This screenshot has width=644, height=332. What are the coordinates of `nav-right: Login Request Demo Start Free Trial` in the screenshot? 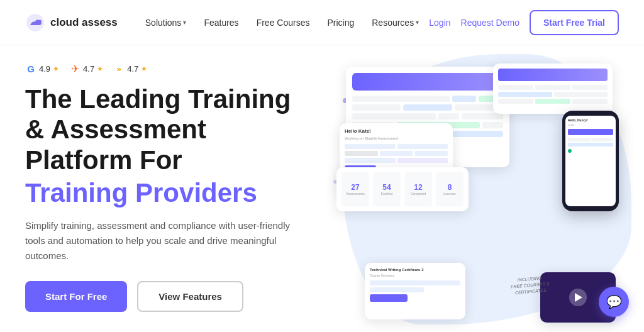 It's located at (524, 23).